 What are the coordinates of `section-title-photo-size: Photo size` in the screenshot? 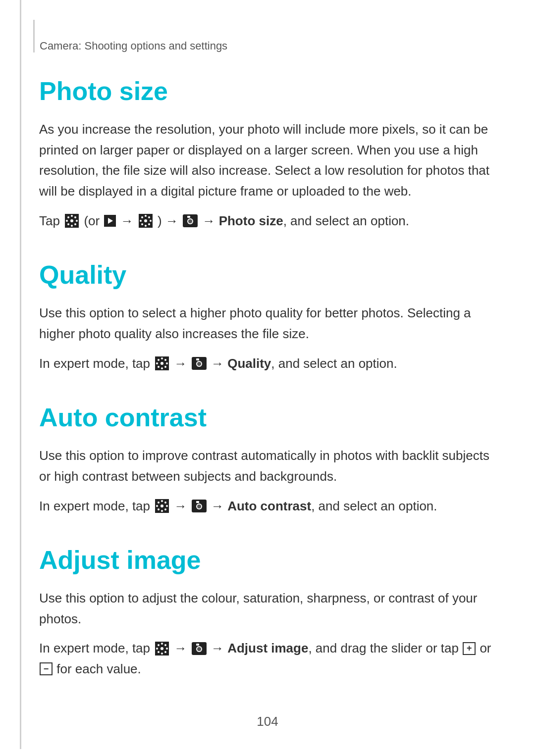 It's located at (268, 91).